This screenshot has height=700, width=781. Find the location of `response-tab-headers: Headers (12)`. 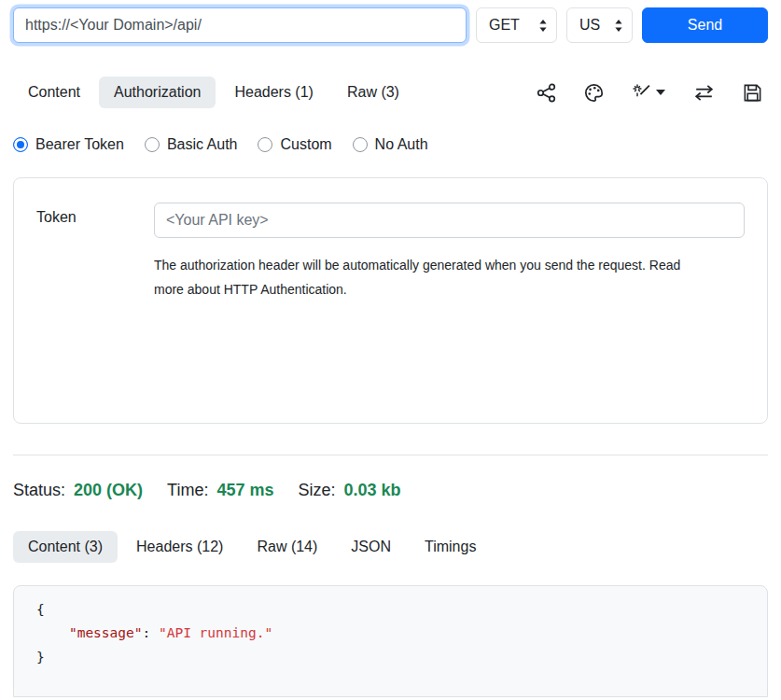

response-tab-headers: Headers (12) is located at coordinates (179, 547).